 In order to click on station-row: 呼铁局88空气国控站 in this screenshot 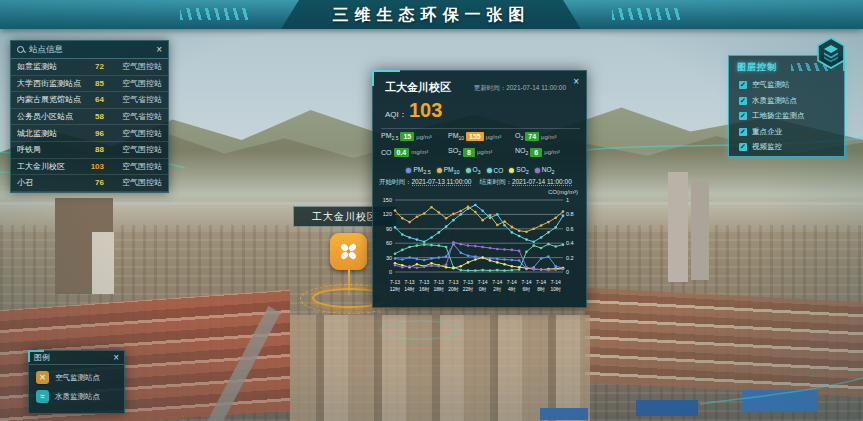, I will do `click(90, 150)`.